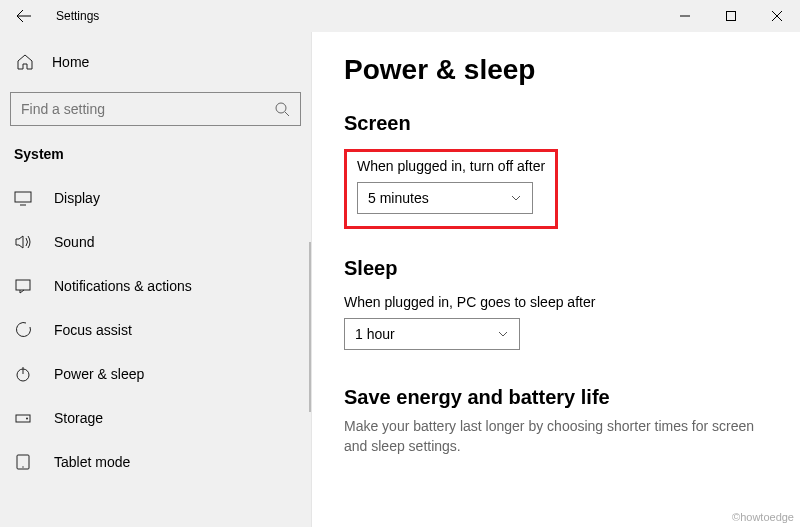 Image resolution: width=800 pixels, height=527 pixels. Describe the element at coordinates (74, 242) in the screenshot. I see `nav-label: Sound` at that location.